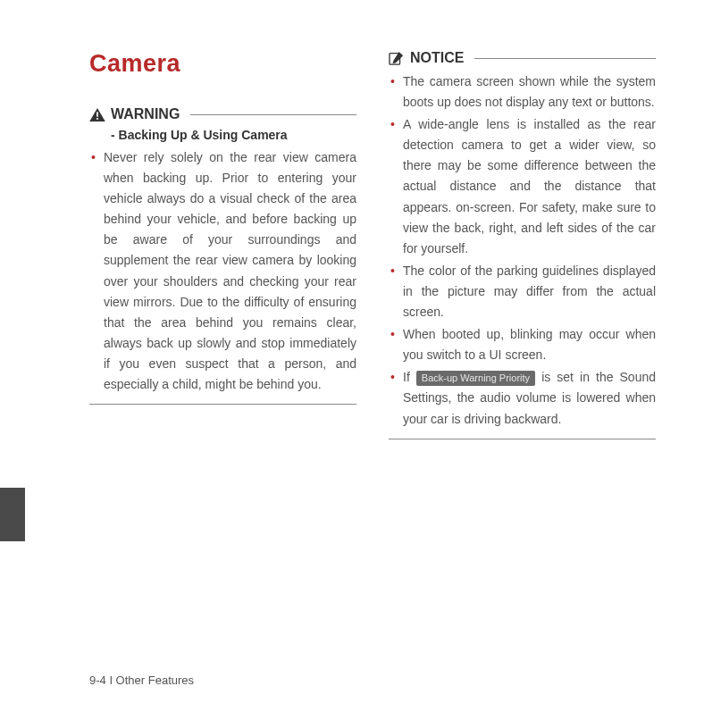 Image resolution: width=704 pixels, height=728 pixels. What do you see at coordinates (223, 272) in the screenshot?
I see `list-item: Never rely solely on the rear view camer…` at bounding box center [223, 272].